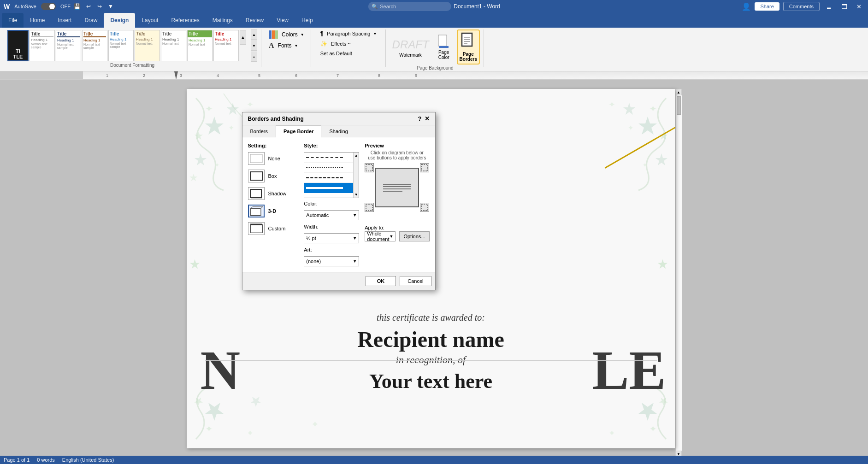  I want to click on setting-box-label: Box, so click(273, 176).